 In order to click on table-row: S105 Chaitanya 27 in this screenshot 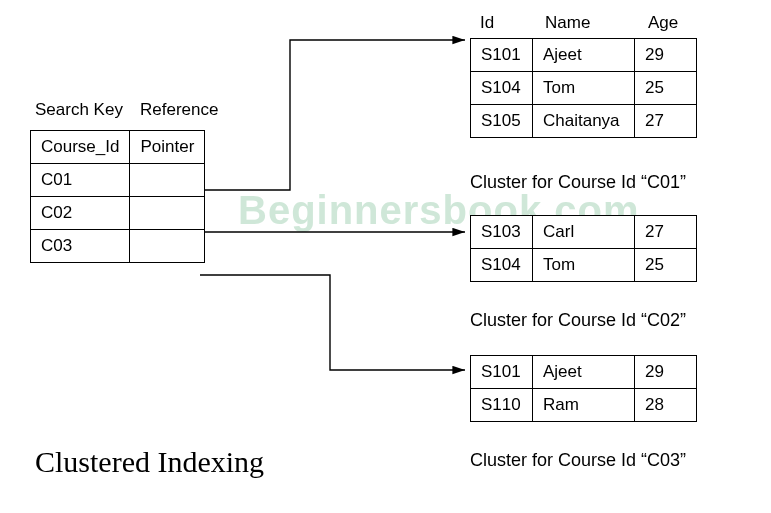, I will do `click(584, 122)`.